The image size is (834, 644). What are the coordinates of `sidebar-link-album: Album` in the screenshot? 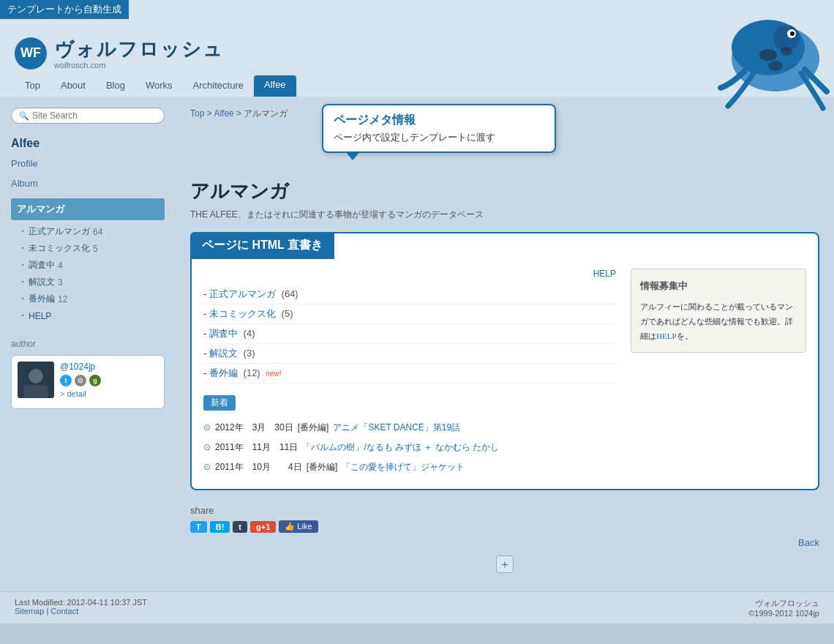 It's located at (88, 183).